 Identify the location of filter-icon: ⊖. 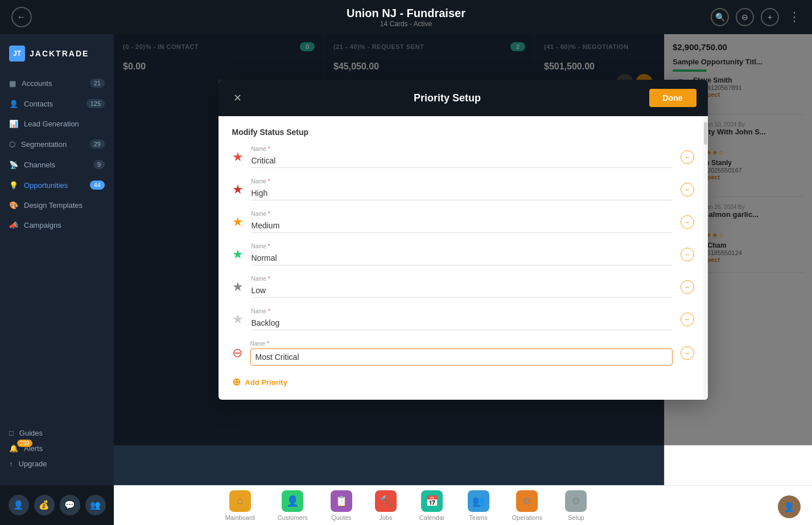
(745, 17).